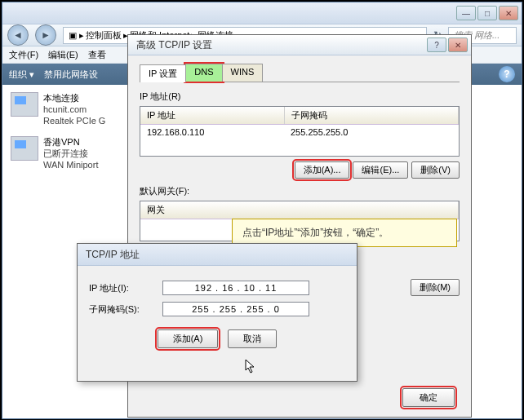 The image size is (524, 420). I want to click on connection-item: 香港VPN 已断开连接 WAN Miniport, so click(68, 153).